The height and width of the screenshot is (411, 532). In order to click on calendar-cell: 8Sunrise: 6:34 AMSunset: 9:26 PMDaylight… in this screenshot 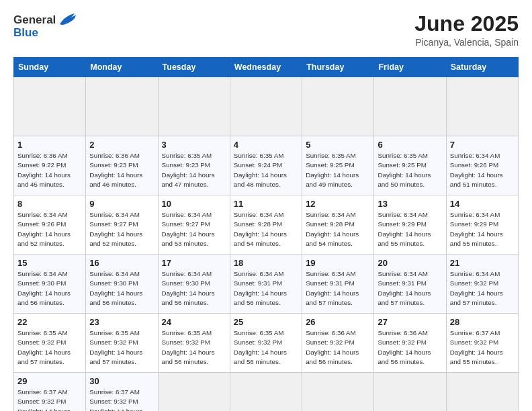, I will do `click(50, 225)`.